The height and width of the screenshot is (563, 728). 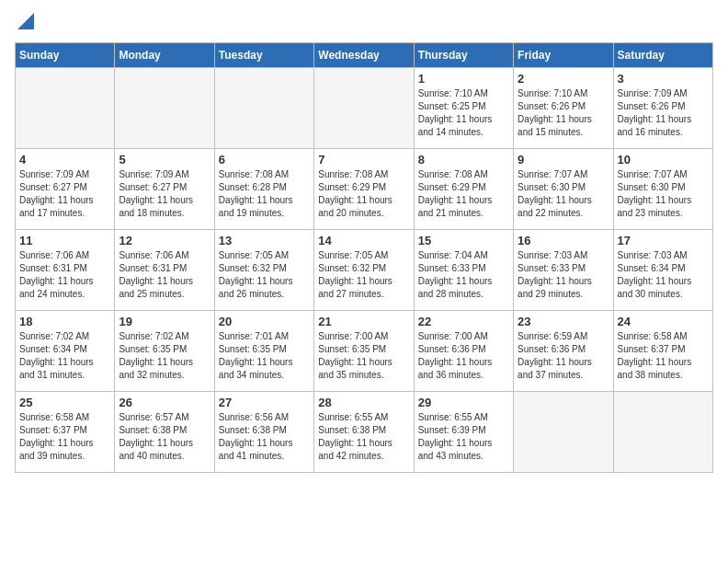 What do you see at coordinates (364, 55) in the screenshot?
I see `header-wednesday: Wednesday` at bounding box center [364, 55].